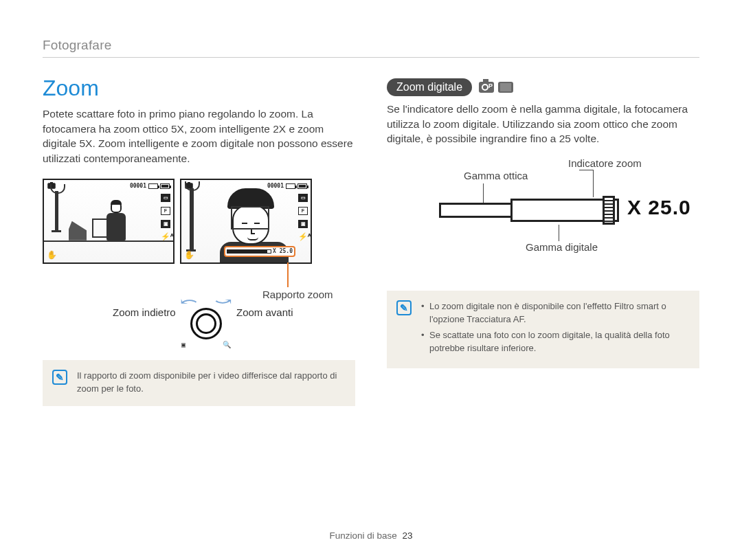  What do you see at coordinates (206, 320) in the screenshot?
I see `zoom-control-diagram: ⤺⤻ ▣🔍` at bounding box center [206, 320].